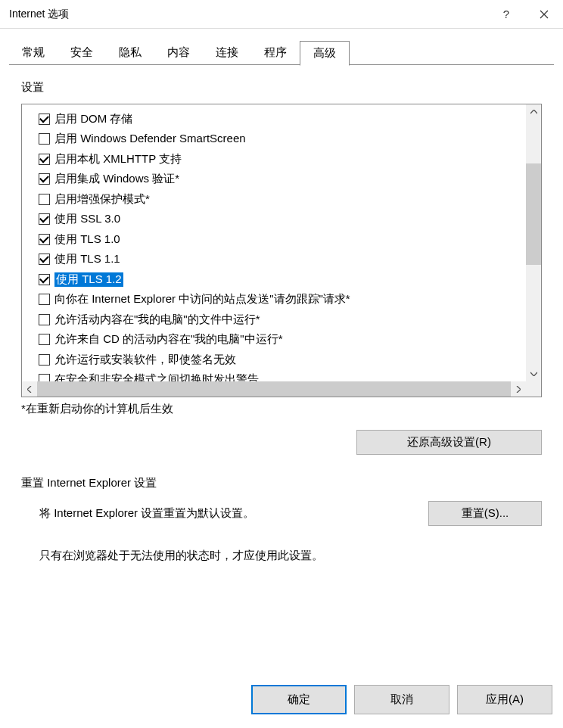 This screenshot has height=728, width=563. What do you see at coordinates (534, 374) in the screenshot?
I see `chevron-down-icon` at bounding box center [534, 374].